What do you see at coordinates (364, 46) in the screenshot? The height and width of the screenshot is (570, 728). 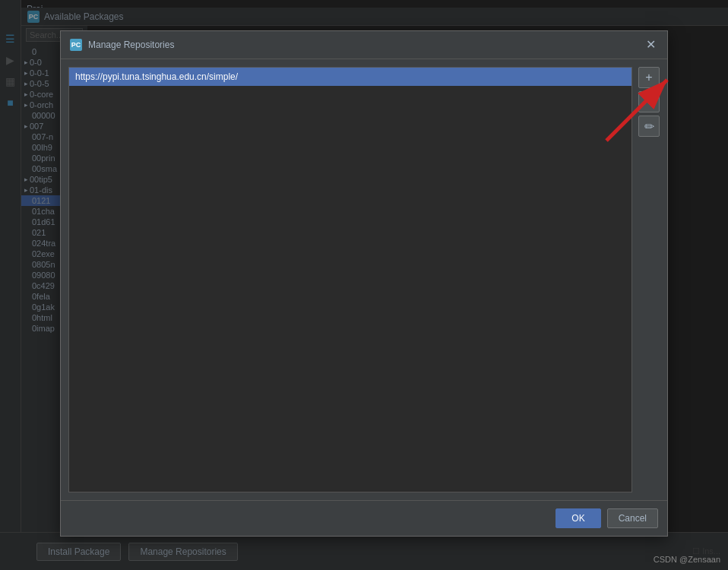 I see `dialog-titlebar: PC Manage Repositories ✕` at bounding box center [364, 46].